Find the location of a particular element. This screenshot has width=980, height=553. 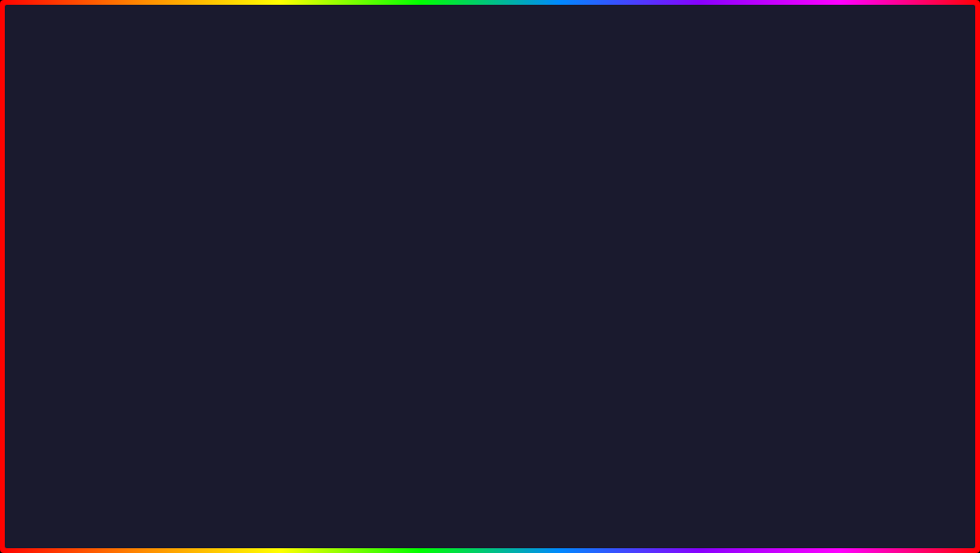

logo-ox: ⊕ is located at coordinates (796, 482).